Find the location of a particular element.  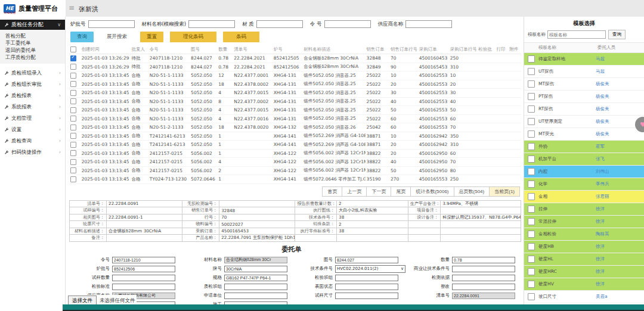

template-row: UT壁厚测定杨俊美 is located at coordinates (584, 122).